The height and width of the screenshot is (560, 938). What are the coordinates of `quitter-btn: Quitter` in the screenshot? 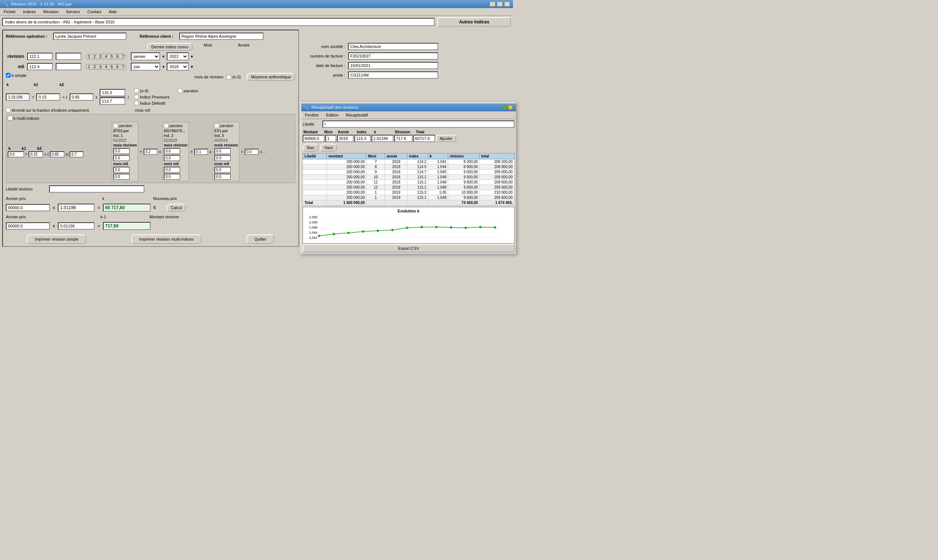 It's located at (260, 239).